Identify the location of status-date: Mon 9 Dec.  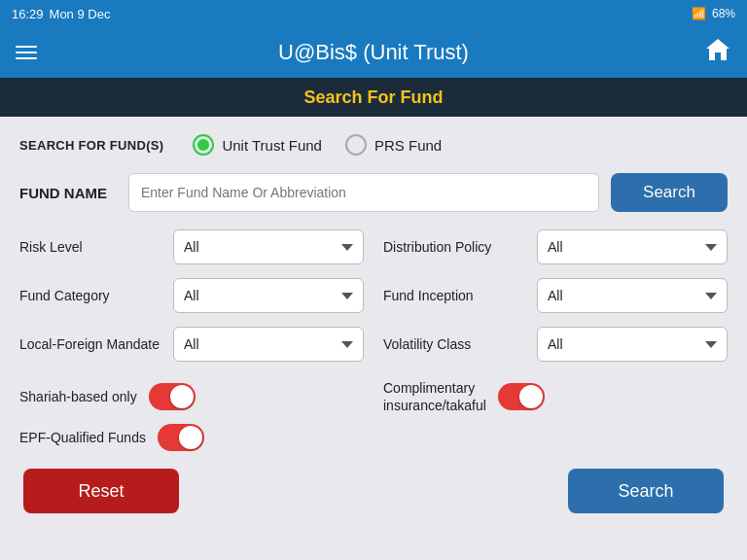
(80, 14).